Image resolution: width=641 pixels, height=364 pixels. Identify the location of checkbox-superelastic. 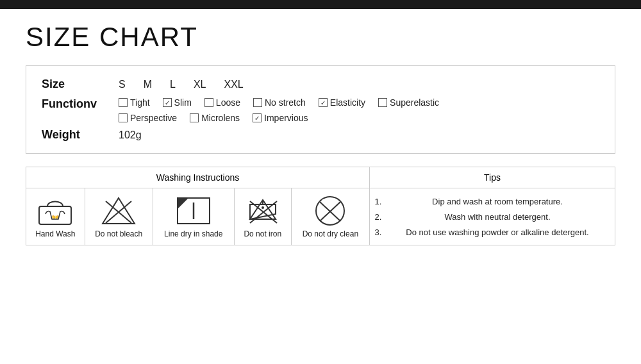
(383, 103).